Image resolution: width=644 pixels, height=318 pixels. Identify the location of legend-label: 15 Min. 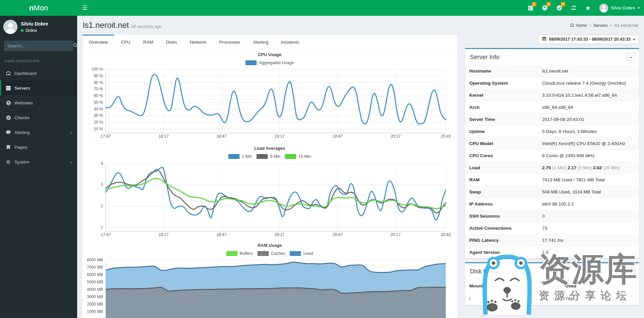
(305, 156).